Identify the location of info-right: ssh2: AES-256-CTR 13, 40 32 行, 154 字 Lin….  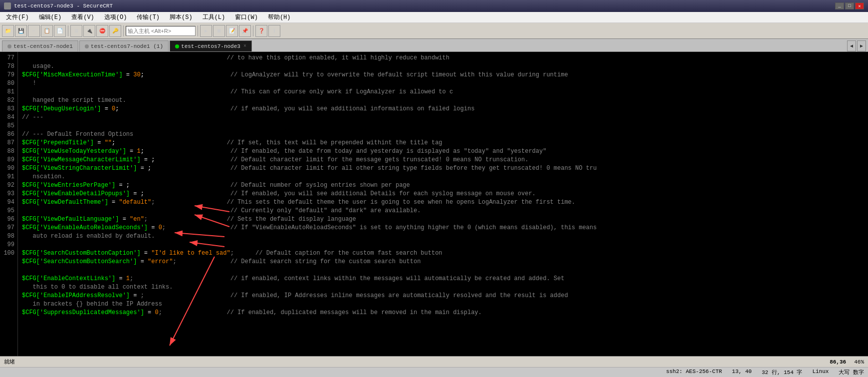
(765, 373).